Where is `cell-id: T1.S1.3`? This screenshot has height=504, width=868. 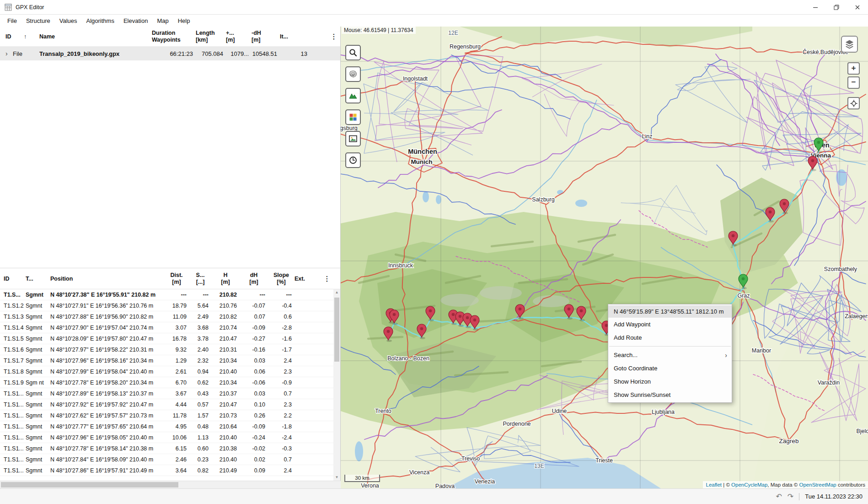
cell-id: T1.S1.3 is located at coordinates (13, 317).